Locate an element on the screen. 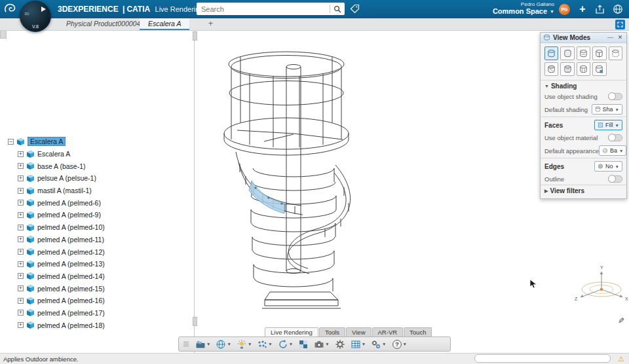  user-block: Pedro Galiano Common Space▼ is located at coordinates (524, 8).